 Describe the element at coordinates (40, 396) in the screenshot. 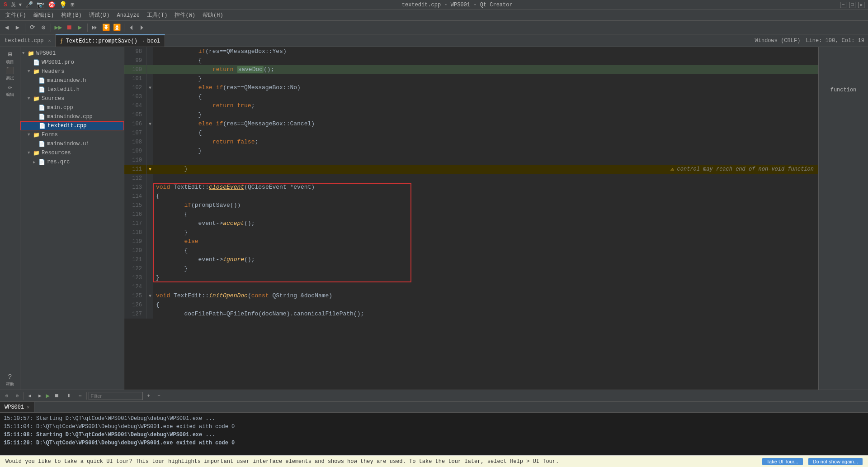

I see `bottom-toolbar-next: ▶` at that location.